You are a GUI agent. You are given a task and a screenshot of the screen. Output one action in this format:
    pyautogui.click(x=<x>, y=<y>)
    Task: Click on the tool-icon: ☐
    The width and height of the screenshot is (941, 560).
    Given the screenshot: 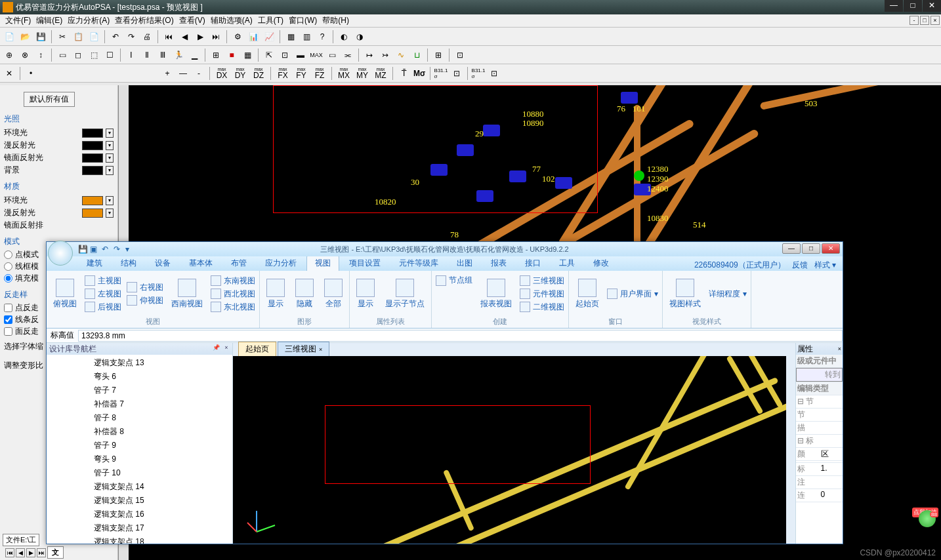 What is the action you would take?
    pyautogui.click(x=110, y=55)
    